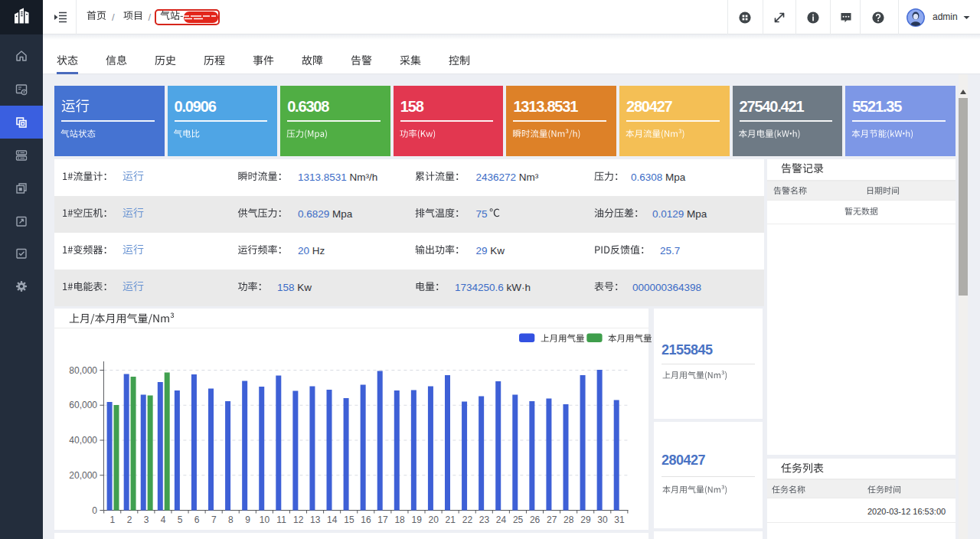  What do you see at coordinates (299, 520) in the screenshot?
I see `svg-text: 12` at bounding box center [299, 520].